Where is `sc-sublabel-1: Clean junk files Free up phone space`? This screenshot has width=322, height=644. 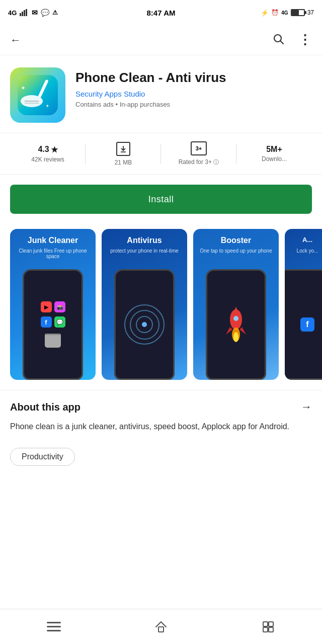
sc-sublabel-1: Clean junk files Free up phone space is located at coordinates (53, 254).